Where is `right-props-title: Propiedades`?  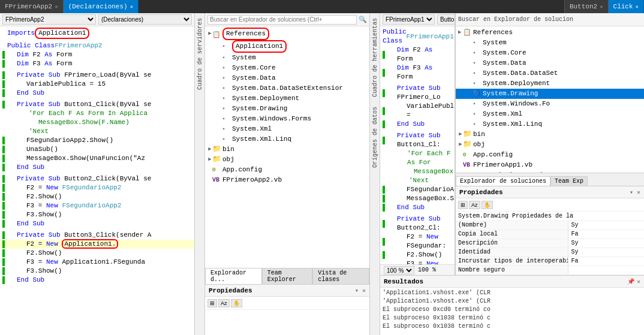 right-props-title: Propiedades is located at coordinates (481, 192).